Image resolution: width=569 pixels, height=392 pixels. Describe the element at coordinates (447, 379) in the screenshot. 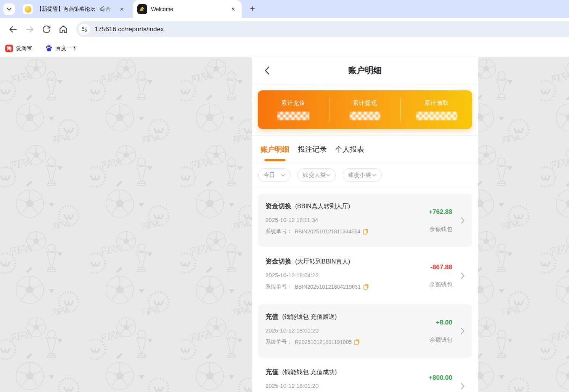

I see `txn-amount-block: +800.00 余额钱包` at that location.